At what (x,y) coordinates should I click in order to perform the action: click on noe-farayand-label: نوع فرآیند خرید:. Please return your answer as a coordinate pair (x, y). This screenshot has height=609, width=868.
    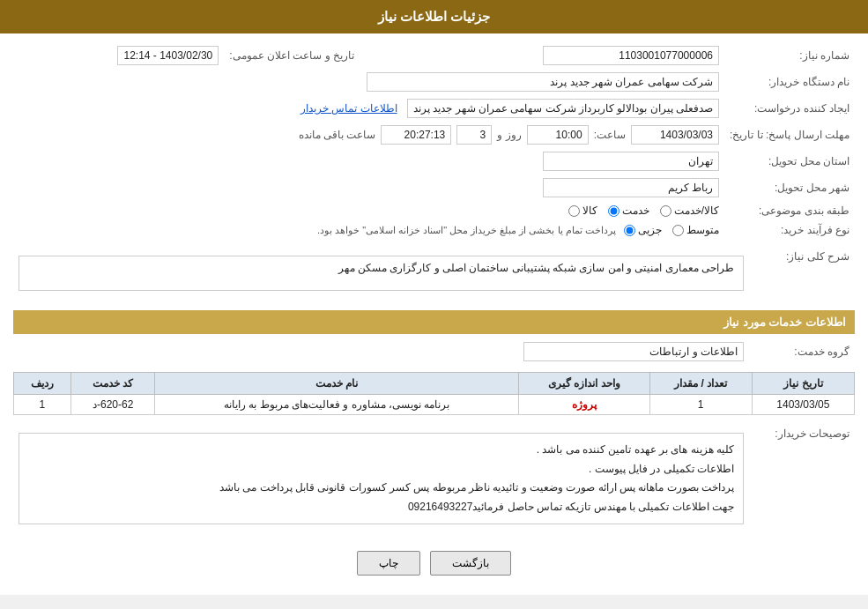
    Looking at the image, I should click on (790, 230).